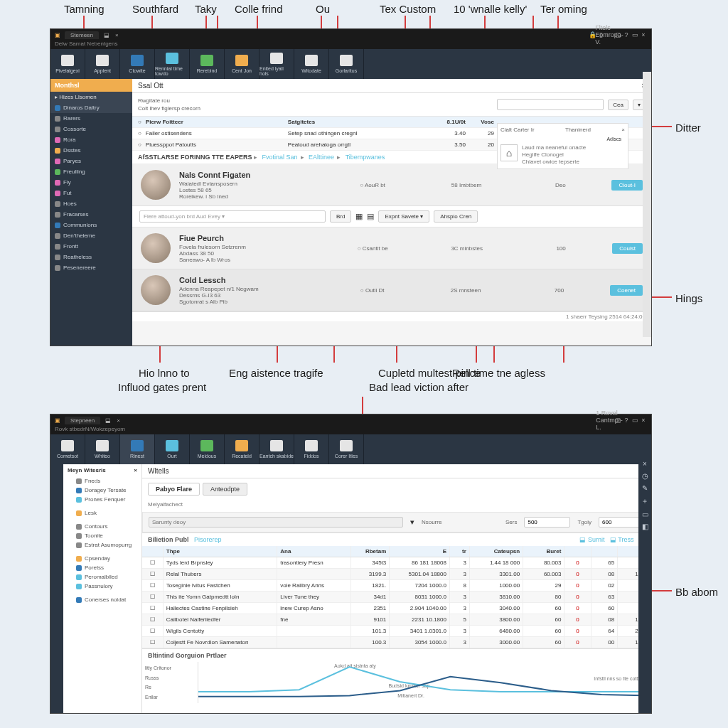 This screenshot has height=728, width=728. Describe the element at coordinates (102, 577) in the screenshot. I see `sidebar2-item: Peromalblled` at that location.